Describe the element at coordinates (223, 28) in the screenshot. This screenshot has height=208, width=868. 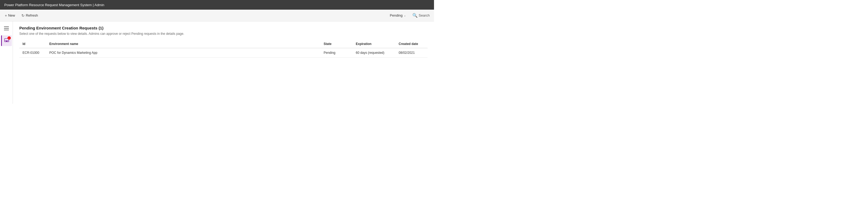
I see `page-title: Pending Environment Creation Requests (1…` at that location.